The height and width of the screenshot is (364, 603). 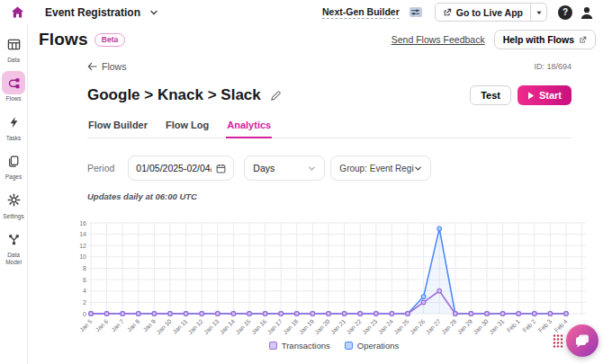 What do you see at coordinates (110, 40) in the screenshot?
I see `beta-badge: Beta` at bounding box center [110, 40].